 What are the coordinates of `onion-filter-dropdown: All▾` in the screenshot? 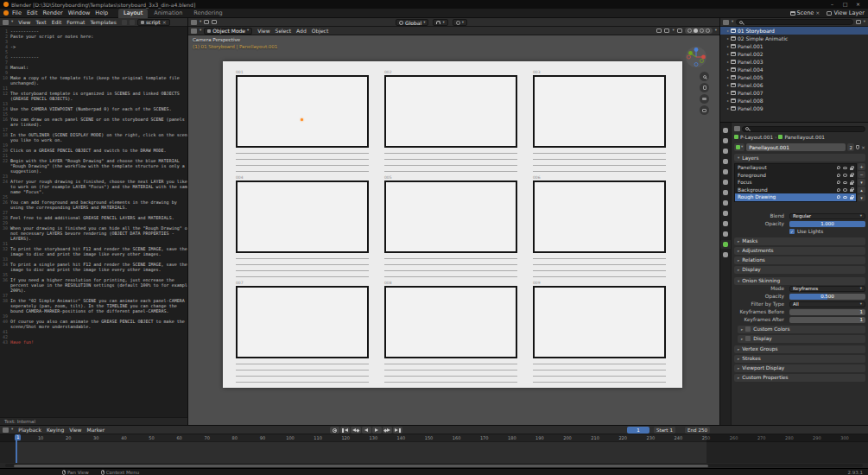 It's located at (827, 304).